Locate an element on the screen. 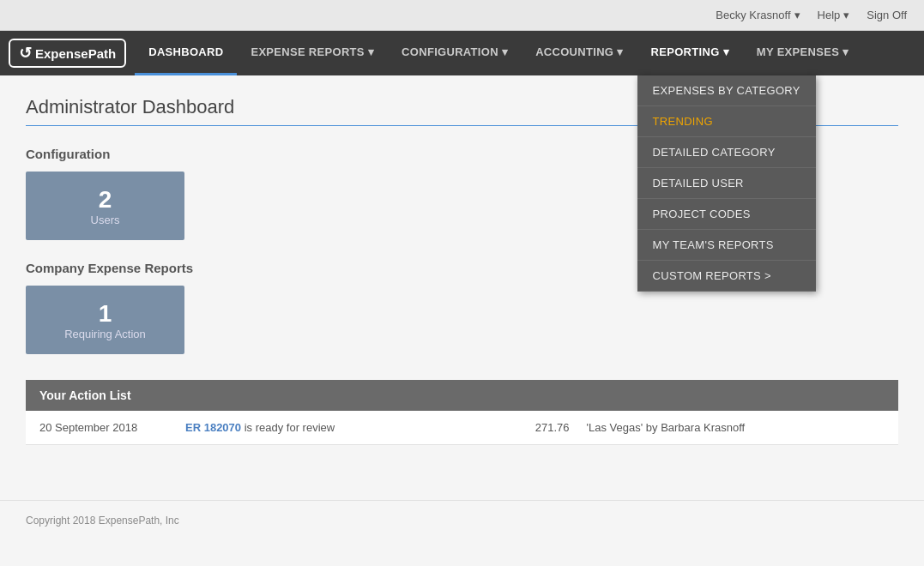 This screenshot has height=566, width=924. reporting-dropdown: Expenses by Category Trending Detailed C… is located at coordinates (727, 184).